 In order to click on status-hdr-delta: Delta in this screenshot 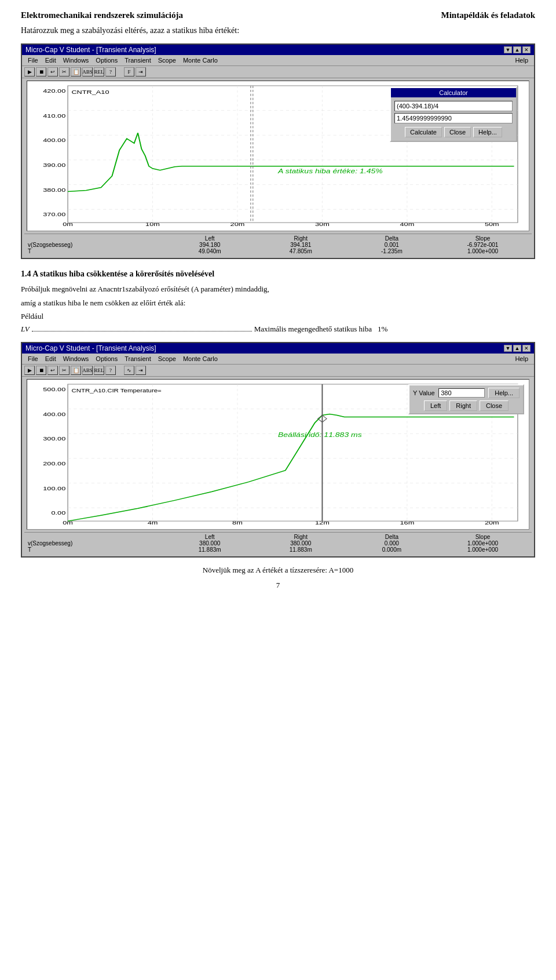, I will do `click(392, 239)`.